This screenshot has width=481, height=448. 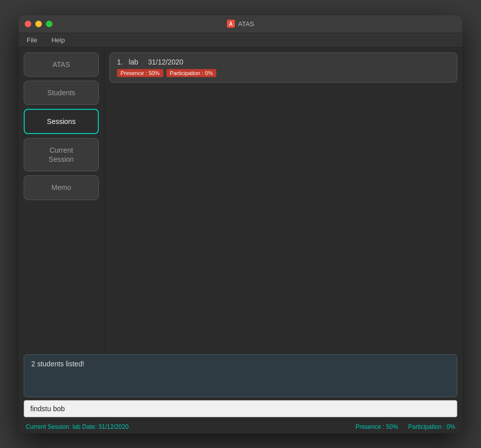 I want to click on session-name: lab, so click(x=133, y=62).